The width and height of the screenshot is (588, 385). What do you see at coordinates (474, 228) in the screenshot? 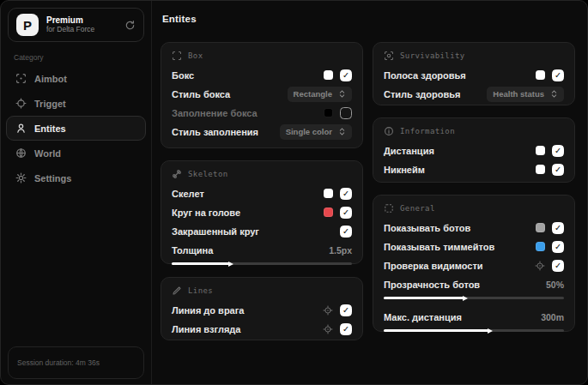
I see `setting-row-show-bots: Показывать ботов` at bounding box center [474, 228].